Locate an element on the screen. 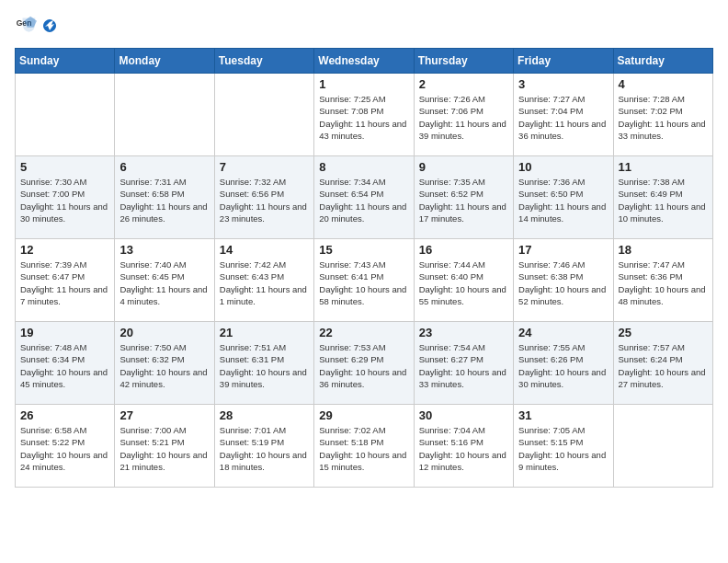 The height and width of the screenshot is (563, 728). day-info: Sunrise: 7:57 AM Sunset: 6:24 PM Dayligh… is located at coordinates (662, 366).